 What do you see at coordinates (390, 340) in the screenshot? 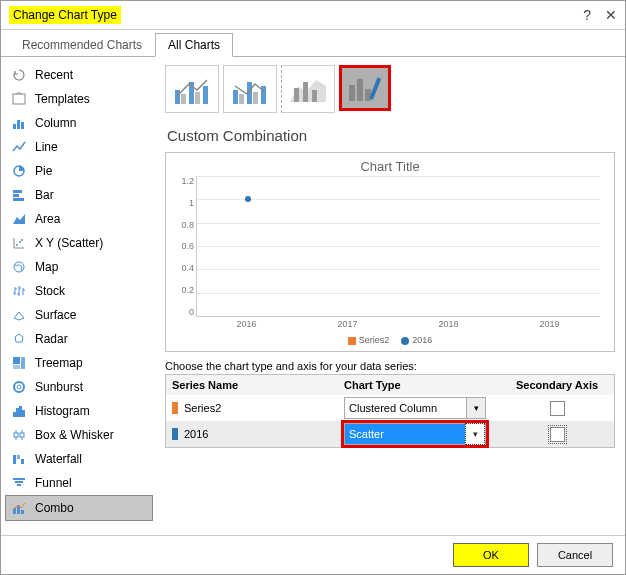
I see `legend: Series2 2016` at bounding box center [390, 340].